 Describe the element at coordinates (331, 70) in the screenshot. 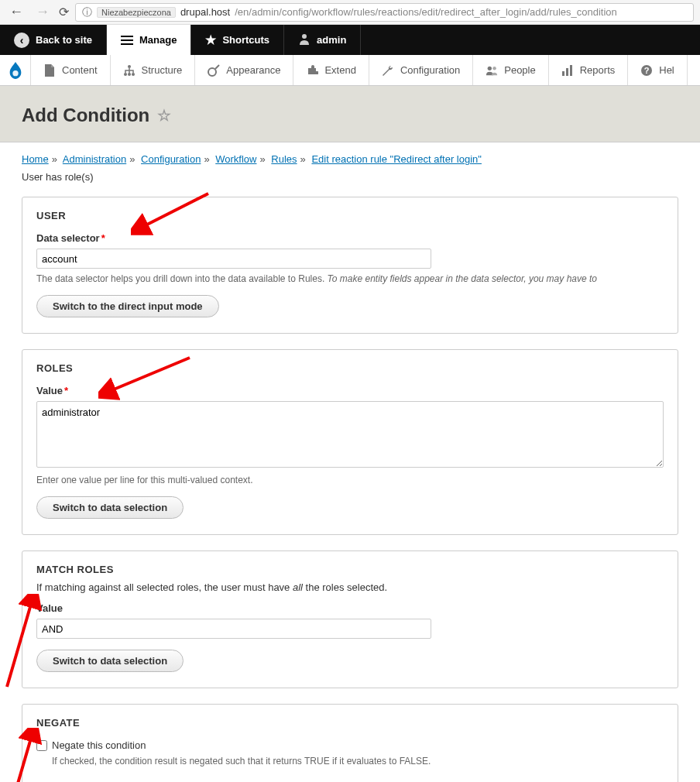

I see `menu-extend: Extend` at that location.